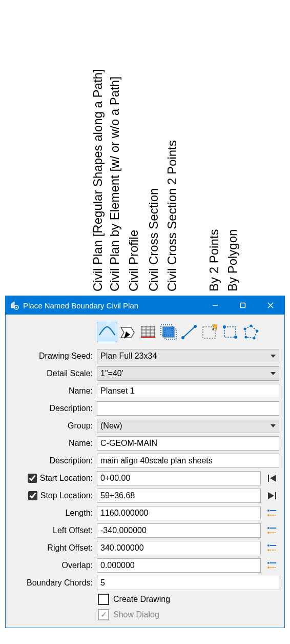  I want to click on left-offset-input, so click(179, 531).